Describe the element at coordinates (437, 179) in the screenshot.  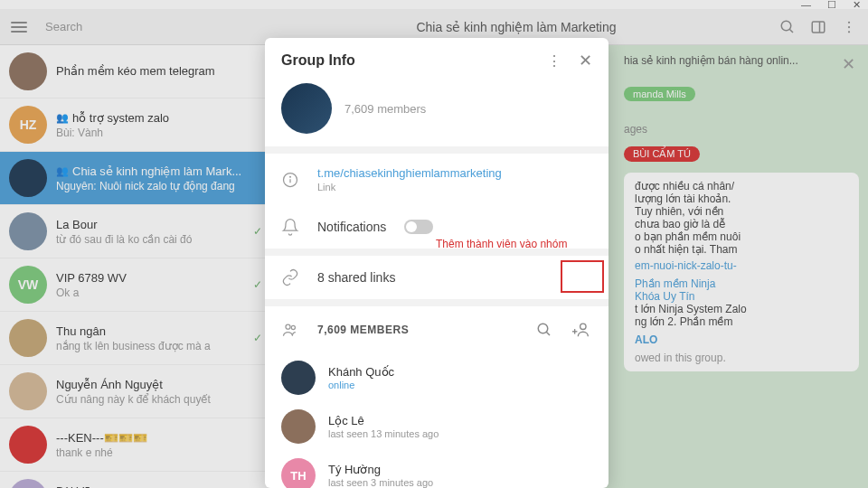
I see `group-link-row: t.me/chiasekinhghiemlammarketing Link` at that location.